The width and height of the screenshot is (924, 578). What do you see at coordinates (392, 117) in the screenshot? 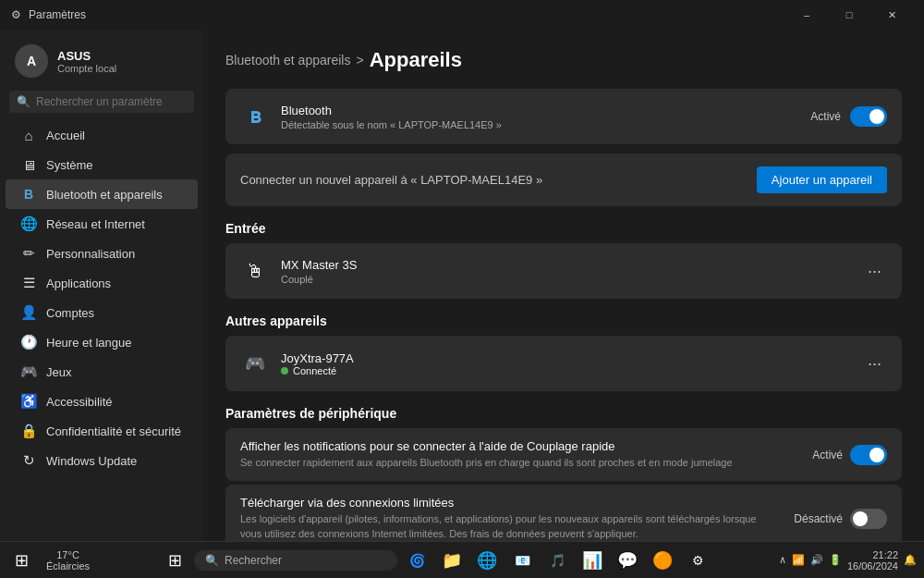
I see `bluetooth-info: Bluetooth Détectable sous le nom « LAPTO…` at bounding box center [392, 117].